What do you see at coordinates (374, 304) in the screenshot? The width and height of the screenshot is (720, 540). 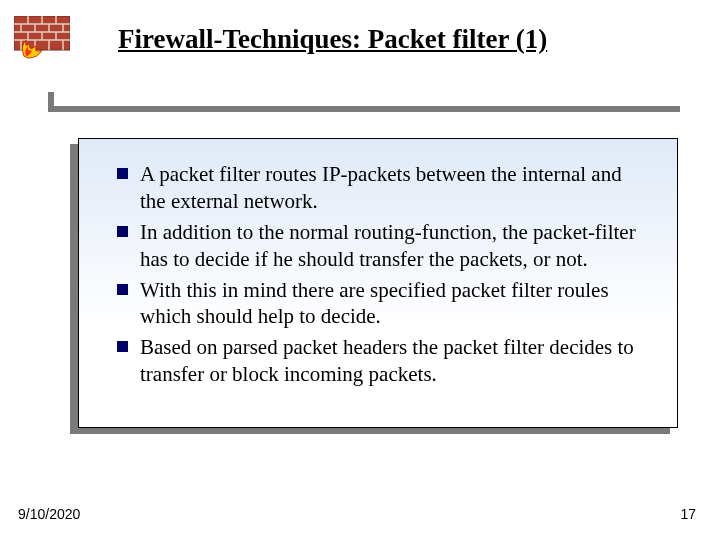 I see `list-item: With this in mind there are specified pa…` at bounding box center [374, 304].